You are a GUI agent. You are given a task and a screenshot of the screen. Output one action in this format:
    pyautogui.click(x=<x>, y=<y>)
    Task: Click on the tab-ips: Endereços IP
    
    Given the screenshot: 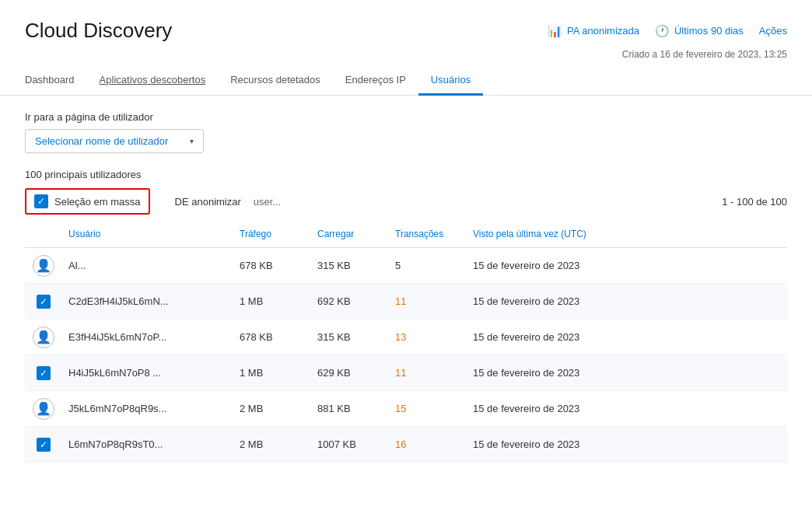 What is the action you would take?
    pyautogui.click(x=376, y=81)
    